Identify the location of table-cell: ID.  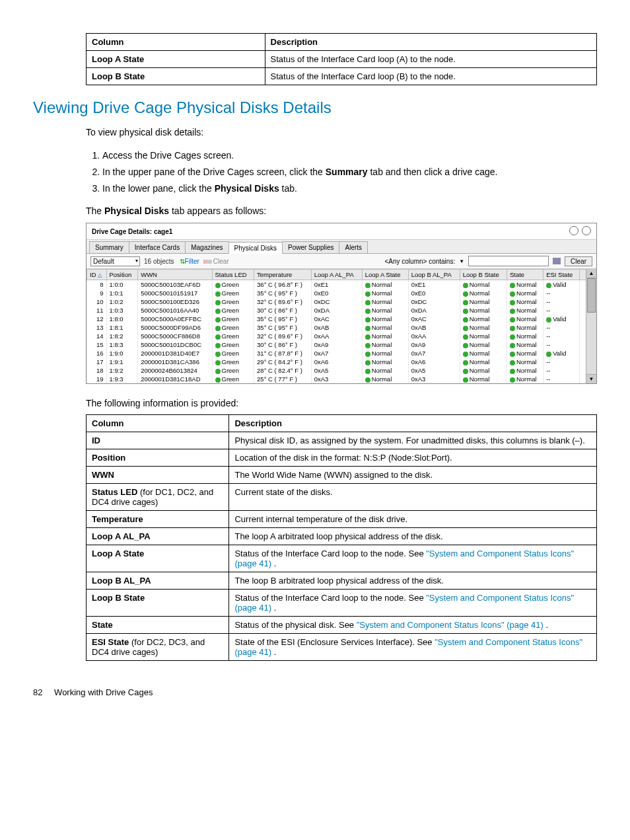
(158, 440).